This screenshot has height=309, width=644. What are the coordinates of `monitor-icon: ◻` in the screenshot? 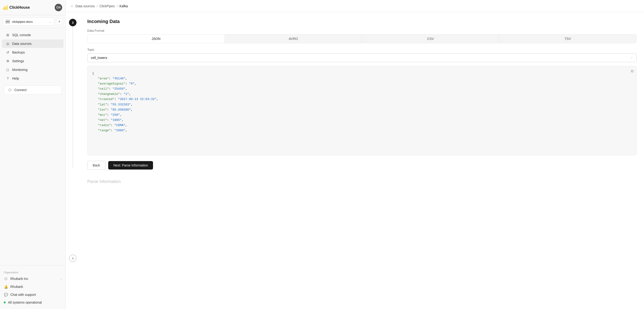 It's located at (8, 70).